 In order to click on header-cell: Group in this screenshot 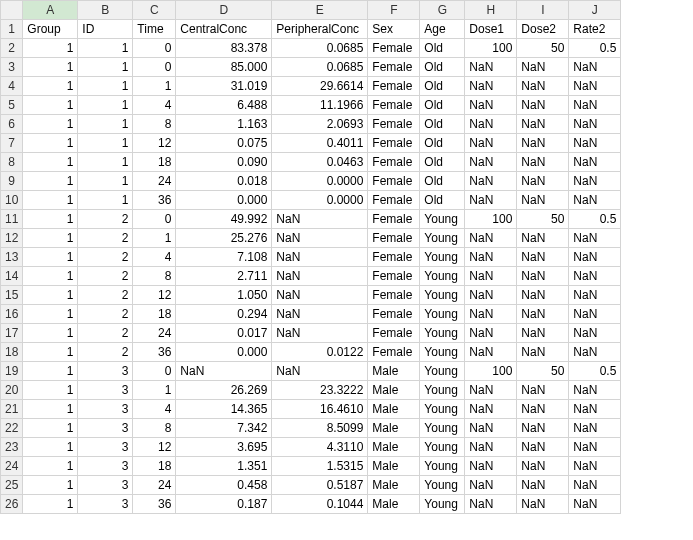, I will do `click(50, 30)`.